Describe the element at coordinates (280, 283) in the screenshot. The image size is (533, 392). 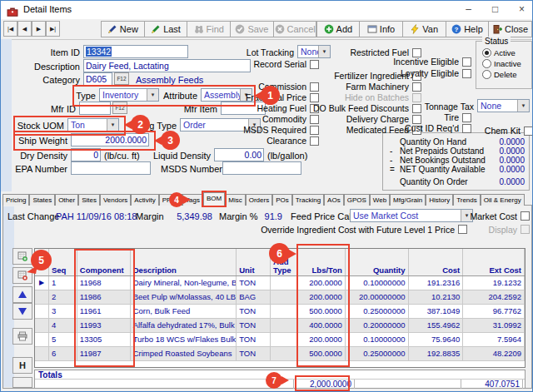
I see `table-row: ▶111968Dairy Mineral, Non-legume, BulkTO…` at that location.